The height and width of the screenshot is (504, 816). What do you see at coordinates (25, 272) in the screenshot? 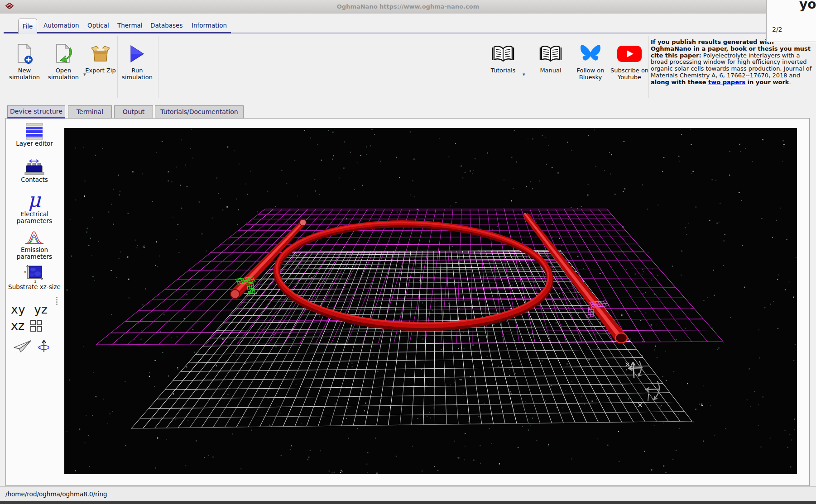
I see `svg-text: x` at bounding box center [25, 272].